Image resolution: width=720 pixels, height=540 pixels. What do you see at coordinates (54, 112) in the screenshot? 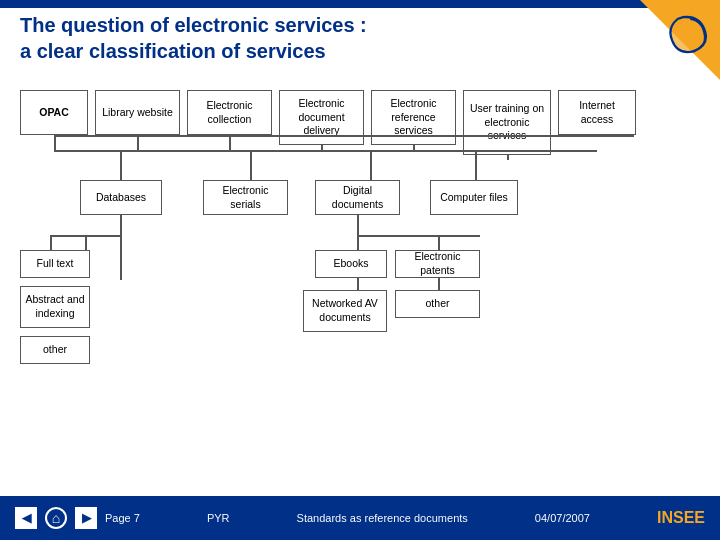
I see `box-opac: OPAC` at bounding box center [54, 112].